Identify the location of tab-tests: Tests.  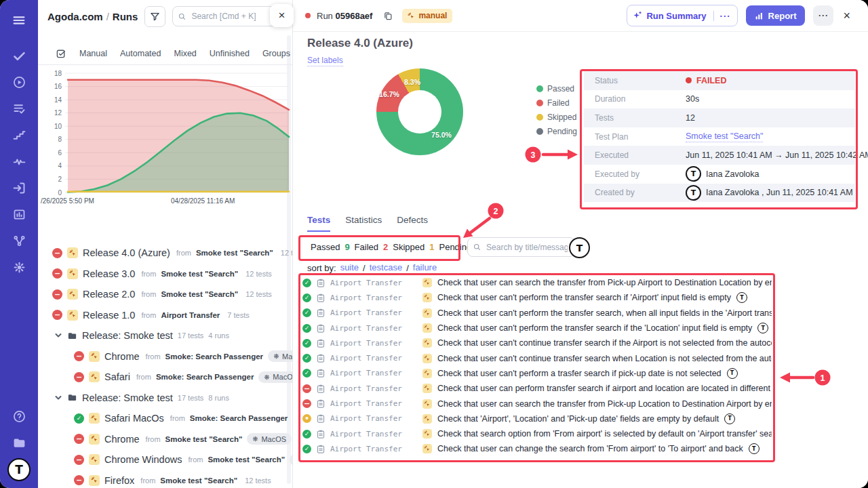
(319, 224).